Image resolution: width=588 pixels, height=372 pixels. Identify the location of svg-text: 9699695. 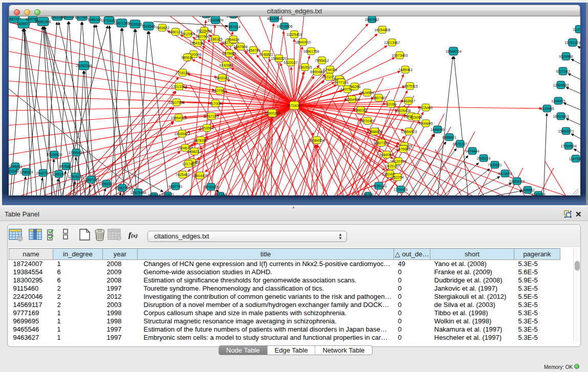
(426, 124).